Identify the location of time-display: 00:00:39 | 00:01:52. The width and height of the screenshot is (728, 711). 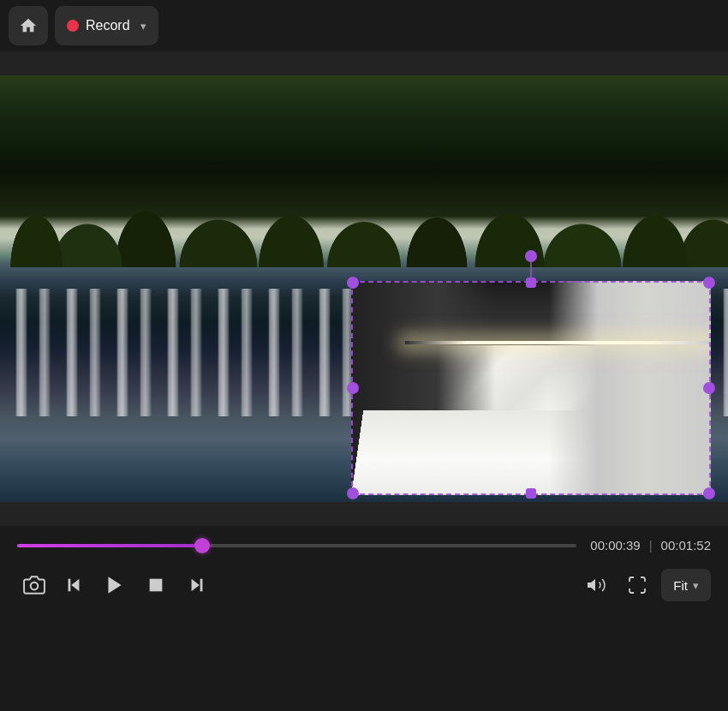
(651, 545).